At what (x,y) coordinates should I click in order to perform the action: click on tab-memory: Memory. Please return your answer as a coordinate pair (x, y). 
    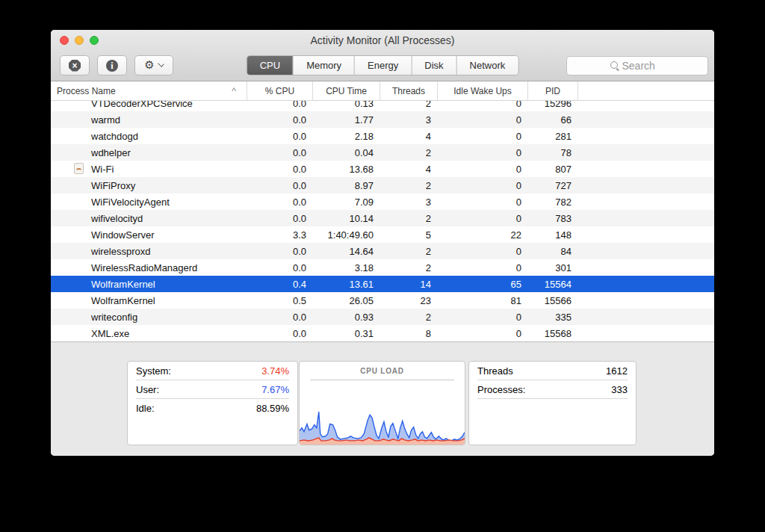
    Looking at the image, I should click on (323, 66).